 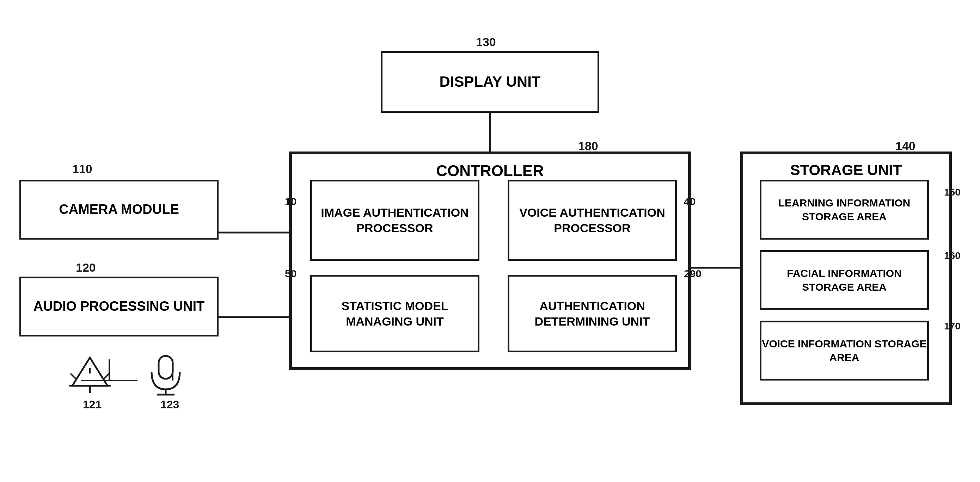 What do you see at coordinates (82, 169) in the screenshot?
I see `camera-module-label: 110` at bounding box center [82, 169].